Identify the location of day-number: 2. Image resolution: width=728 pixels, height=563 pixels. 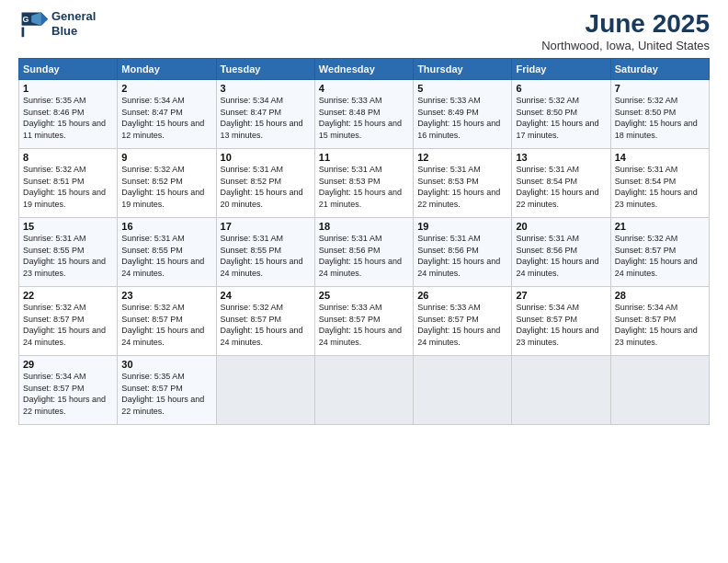
(166, 88).